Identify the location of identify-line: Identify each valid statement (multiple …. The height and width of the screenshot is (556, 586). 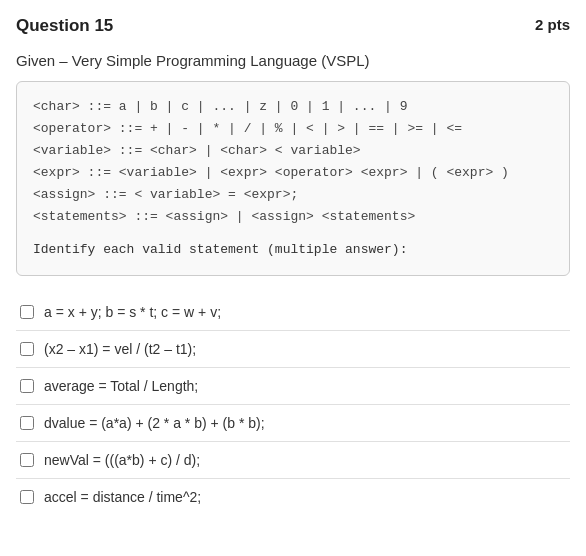
(293, 250).